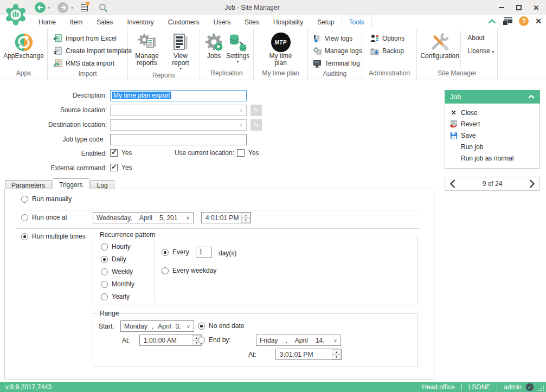 This screenshot has width=546, height=392. I want to click on license-button: License ▾, so click(480, 51).